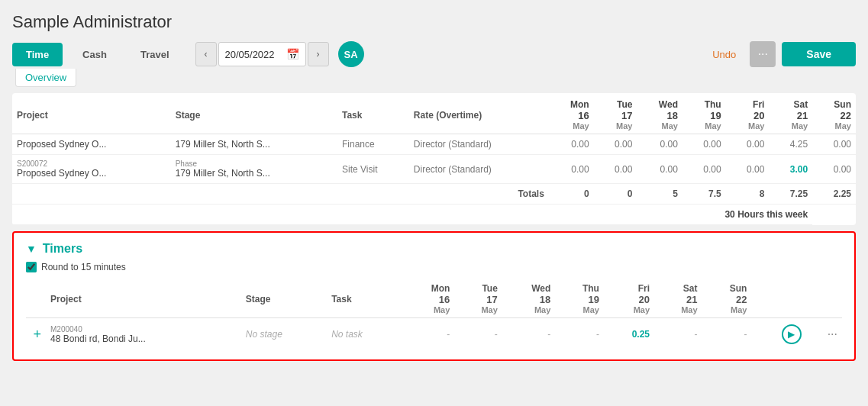 The width and height of the screenshot is (868, 406). Describe the element at coordinates (615, 194) in the screenshot. I see `totals-tue: 0` at that location.